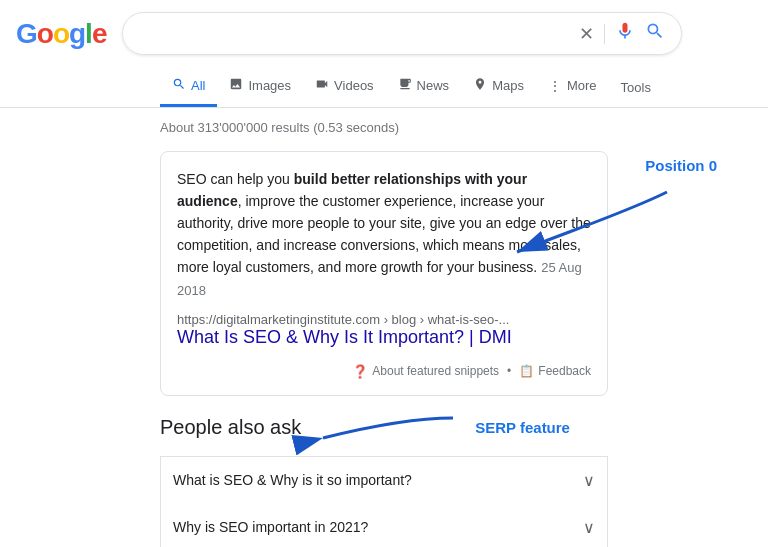 This screenshot has width=768, height=547. Describe the element at coordinates (498, 87) in the screenshot. I see `tab-maps: Maps` at that location.